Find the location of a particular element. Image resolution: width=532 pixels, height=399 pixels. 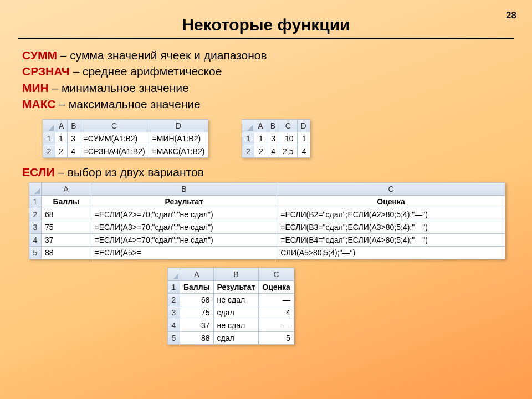

function-name: СРЗНАЧ is located at coordinates (46, 71).